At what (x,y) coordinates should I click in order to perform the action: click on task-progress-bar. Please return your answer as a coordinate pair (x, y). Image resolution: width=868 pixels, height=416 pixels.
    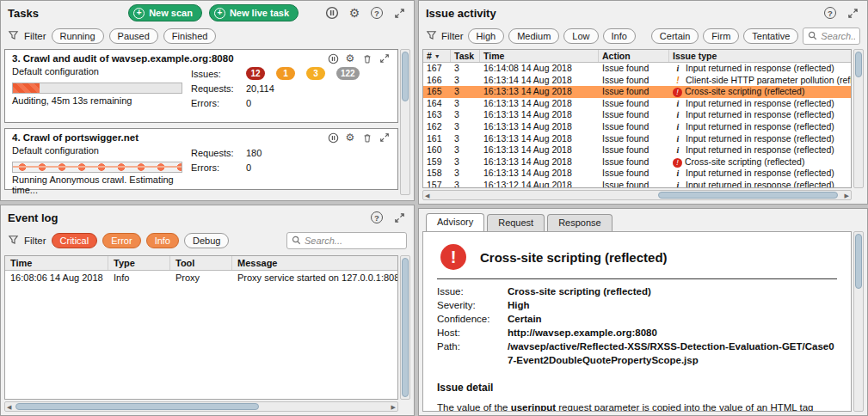
    Looking at the image, I should click on (97, 88).